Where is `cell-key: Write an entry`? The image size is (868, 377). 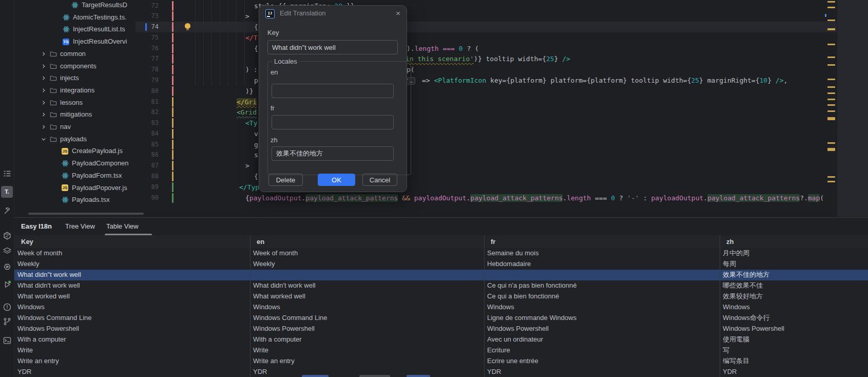
cell-key: Write an entry is located at coordinates (132, 362).